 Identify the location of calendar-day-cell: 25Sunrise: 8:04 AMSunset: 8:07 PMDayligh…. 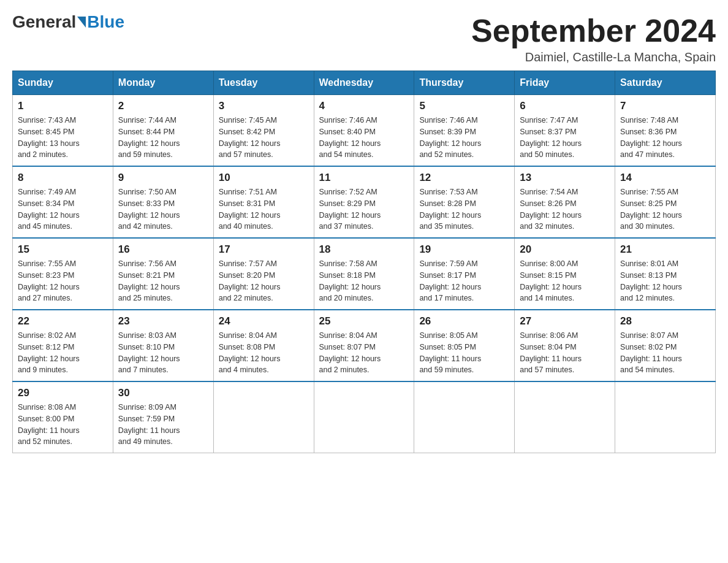
(364, 346).